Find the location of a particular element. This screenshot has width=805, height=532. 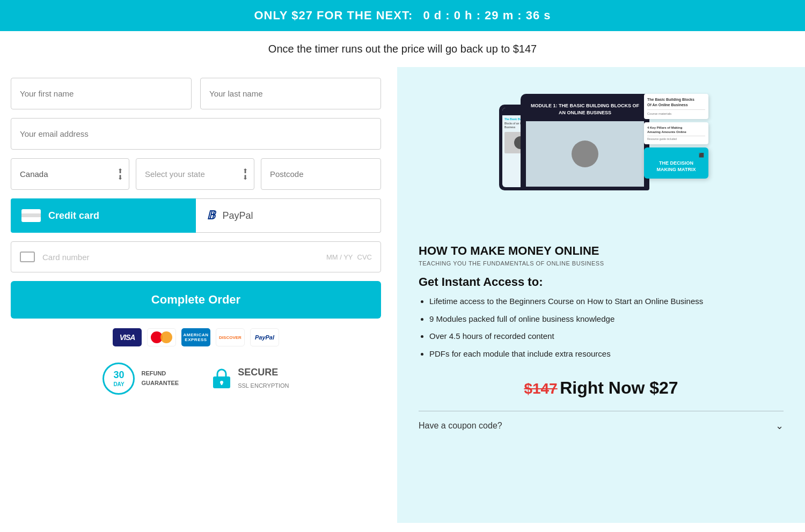

card-cvc: CVC is located at coordinates (365, 257).